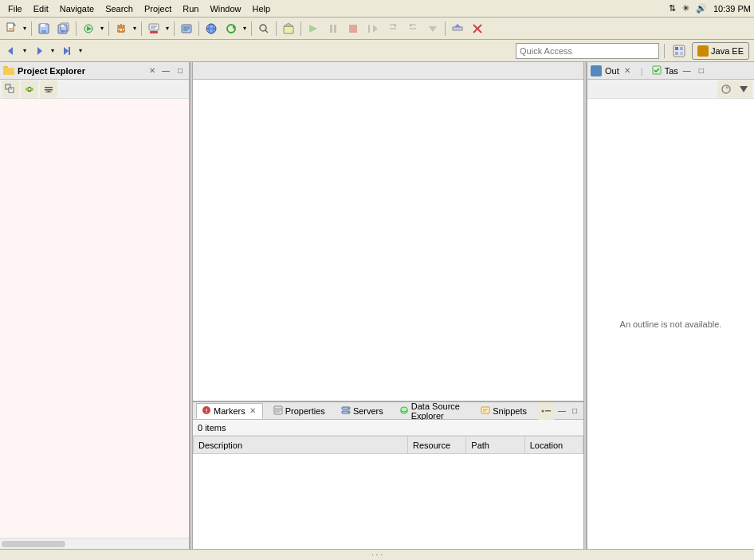 The image size is (754, 560). I want to click on tab-properties-label: Properties, so click(305, 411).